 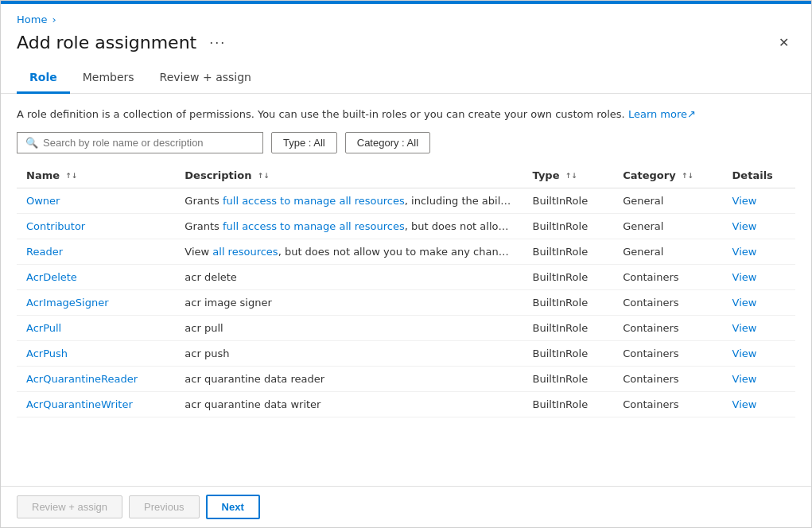 I want to click on cell-name: AcrPush, so click(x=95, y=353).